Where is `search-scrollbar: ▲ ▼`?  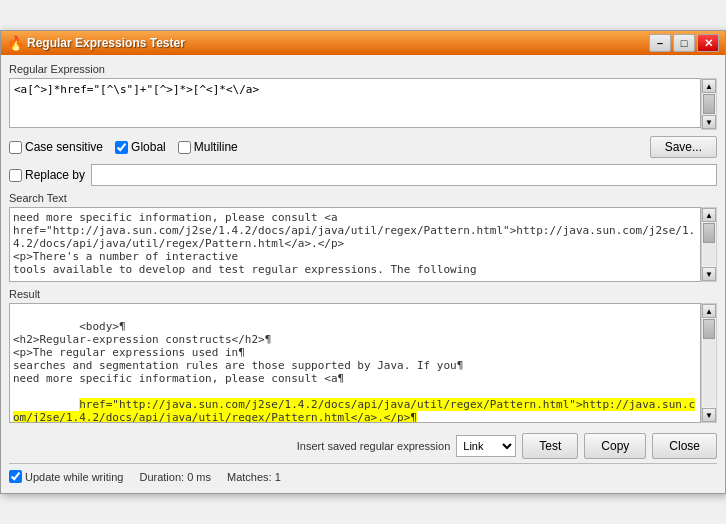 search-scrollbar: ▲ ▼ is located at coordinates (709, 244).